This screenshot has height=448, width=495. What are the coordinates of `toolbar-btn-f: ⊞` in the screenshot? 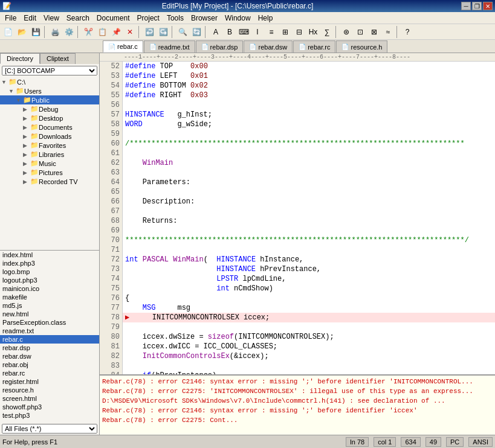 It's located at (285, 32).